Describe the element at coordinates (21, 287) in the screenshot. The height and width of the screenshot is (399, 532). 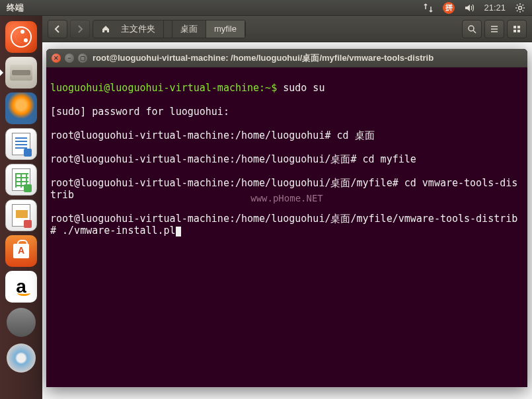
I see `amazon-launcher: a` at that location.